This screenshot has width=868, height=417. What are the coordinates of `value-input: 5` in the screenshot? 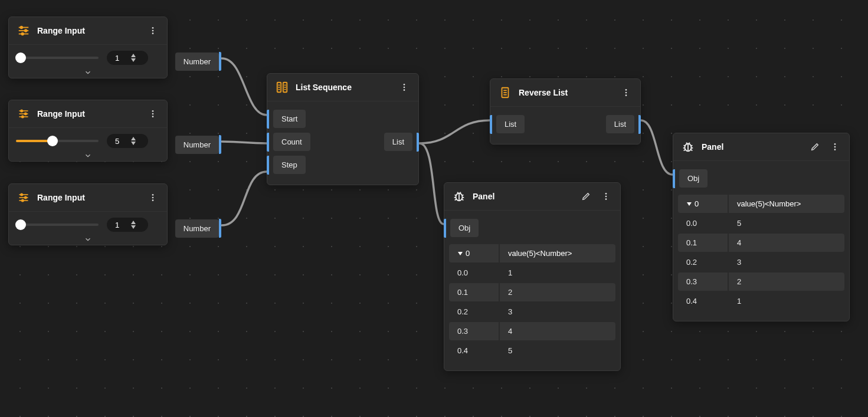 It's located at (127, 141).